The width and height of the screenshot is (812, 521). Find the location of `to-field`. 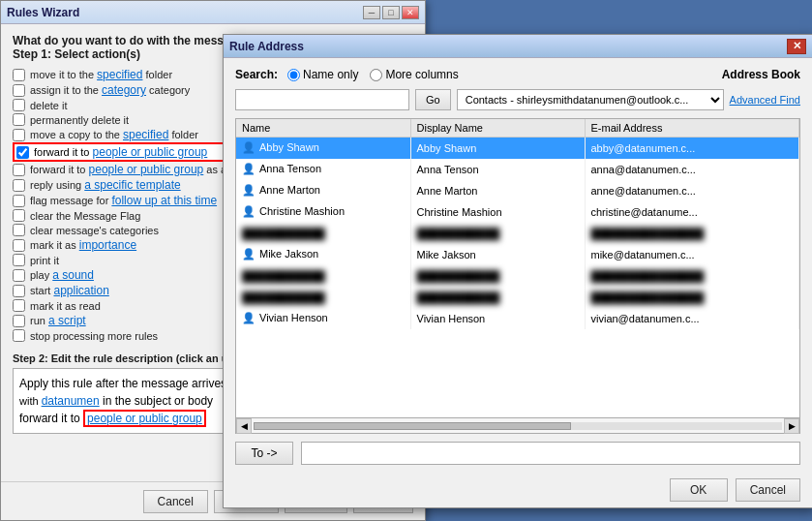

to-field is located at coordinates (551, 453).